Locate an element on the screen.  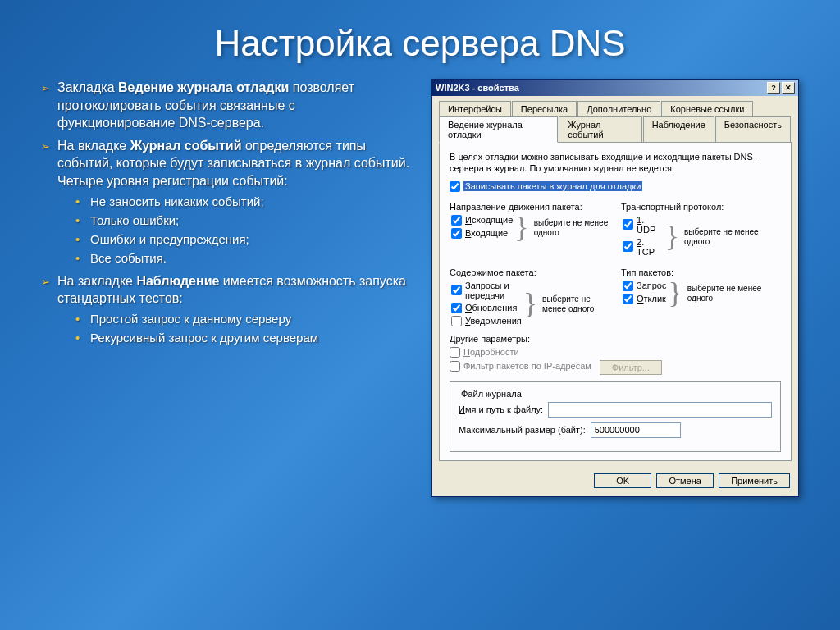
bullet-2-bold: Журнал событий is located at coordinates (186, 146).